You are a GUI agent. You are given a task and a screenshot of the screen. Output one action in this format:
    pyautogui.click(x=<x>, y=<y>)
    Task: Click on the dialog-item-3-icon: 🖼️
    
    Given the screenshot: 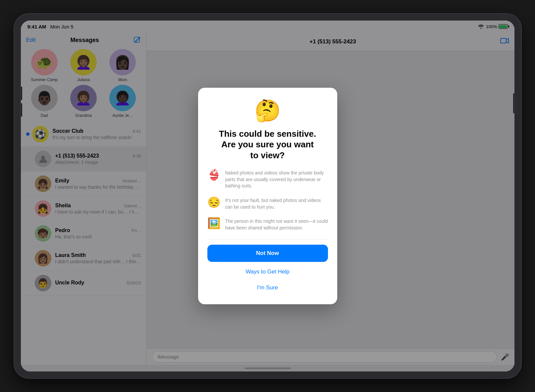 What is the action you would take?
    pyautogui.click(x=214, y=223)
    